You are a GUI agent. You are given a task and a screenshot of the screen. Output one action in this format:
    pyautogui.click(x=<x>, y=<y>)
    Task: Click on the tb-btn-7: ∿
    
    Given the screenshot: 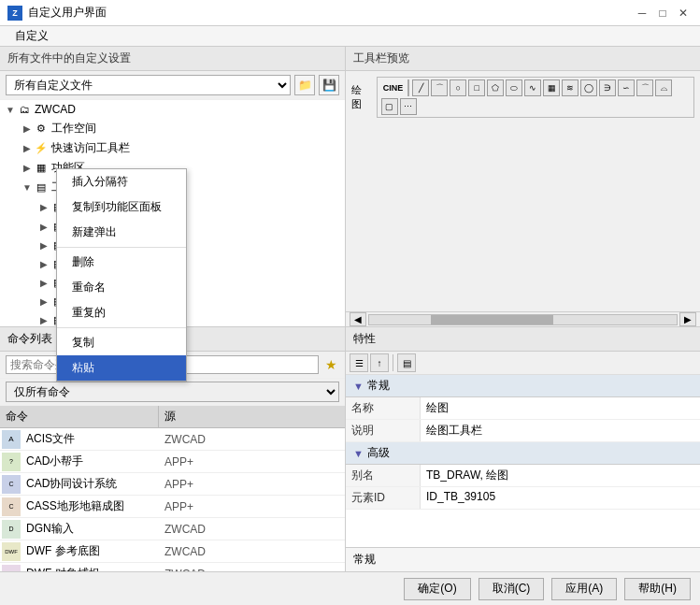 What is the action you would take?
    pyautogui.click(x=533, y=88)
    